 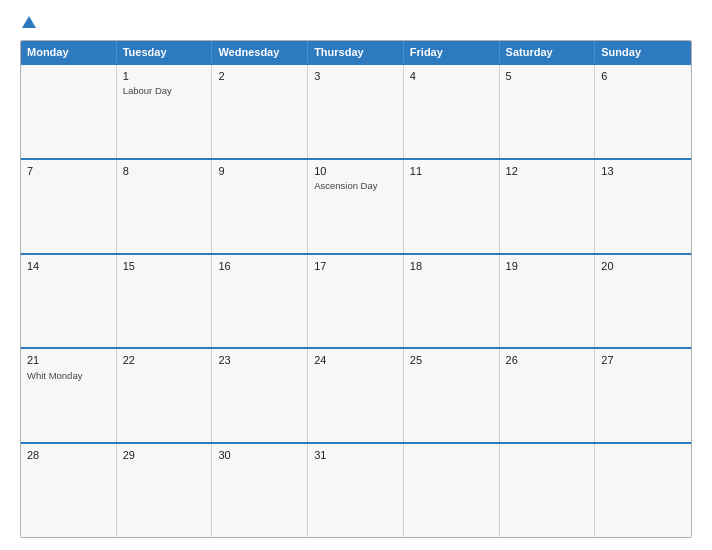 What do you see at coordinates (356, 266) in the screenshot?
I see `day-number: 17` at bounding box center [356, 266].